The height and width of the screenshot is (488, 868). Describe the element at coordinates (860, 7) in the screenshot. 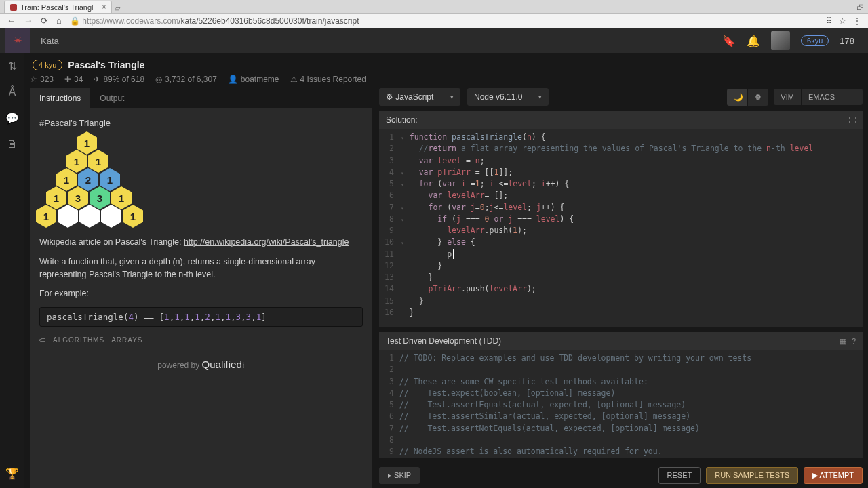

I see `window-restore-icon: 🗗` at that location.